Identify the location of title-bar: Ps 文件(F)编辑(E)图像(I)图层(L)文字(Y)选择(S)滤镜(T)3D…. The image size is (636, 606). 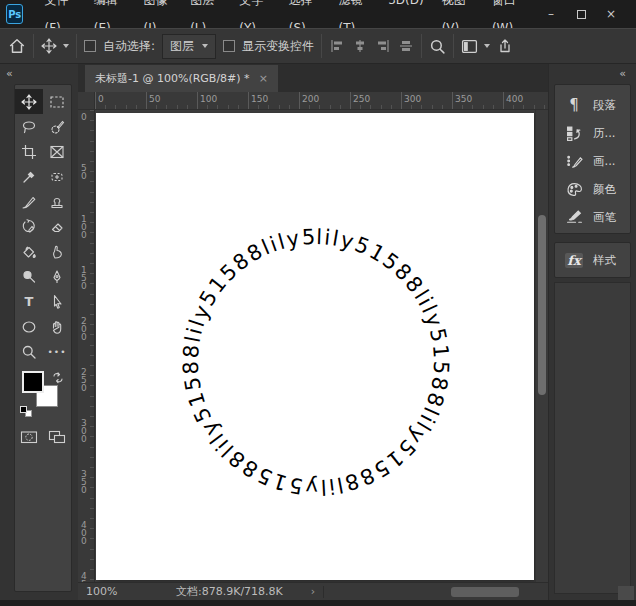
(318, 14).